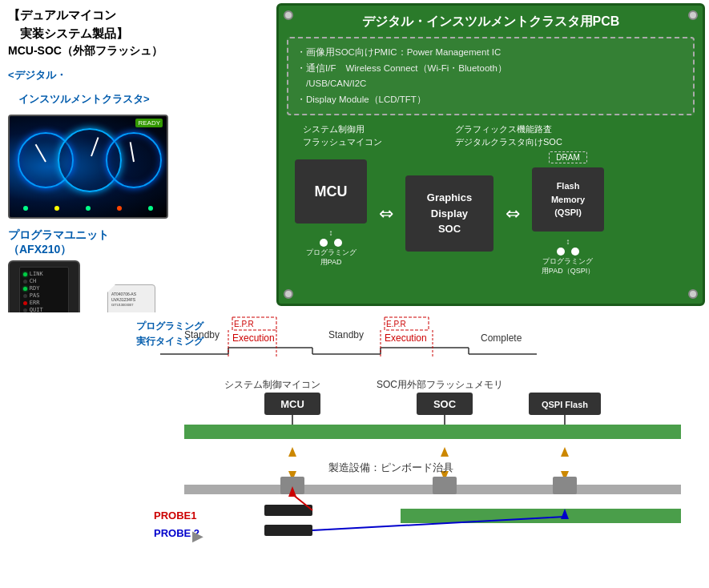 This screenshot has height=588, width=709. I want to click on chip-flash: FlashMemory(QSPI), so click(568, 199).